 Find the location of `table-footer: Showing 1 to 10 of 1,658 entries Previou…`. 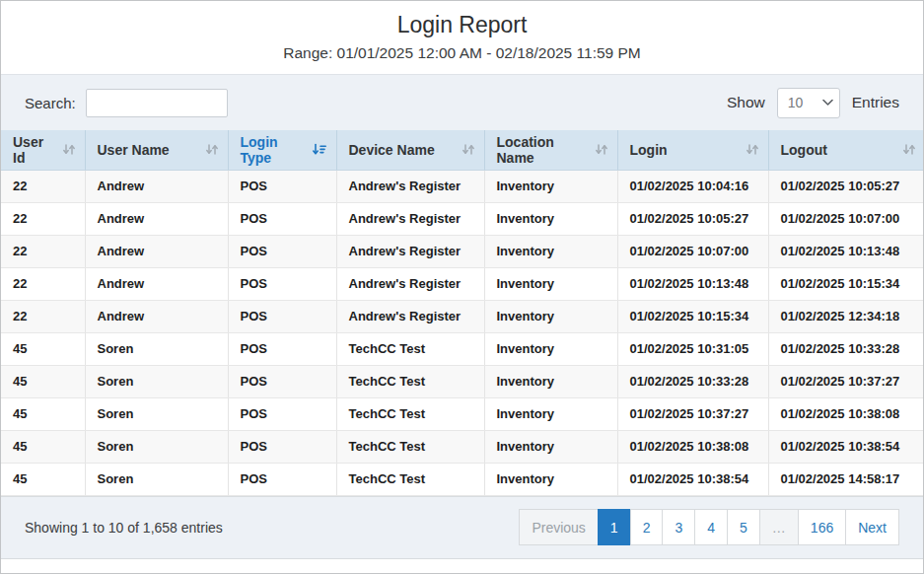

table-footer: Showing 1 to 10 of 1,658 entries Previou… is located at coordinates (462, 528).